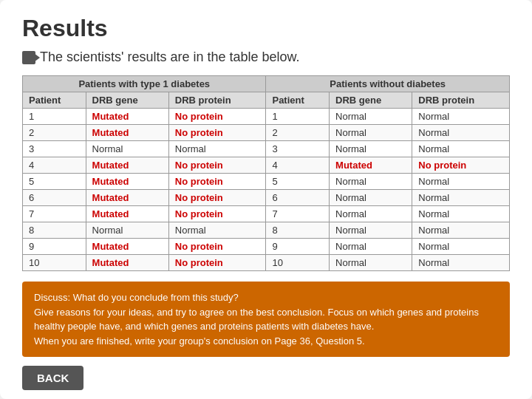 This screenshot has width=532, height=399. What do you see at coordinates (461, 100) in the screenshot?
I see `col-drb-protein2: DRB protein` at bounding box center [461, 100].